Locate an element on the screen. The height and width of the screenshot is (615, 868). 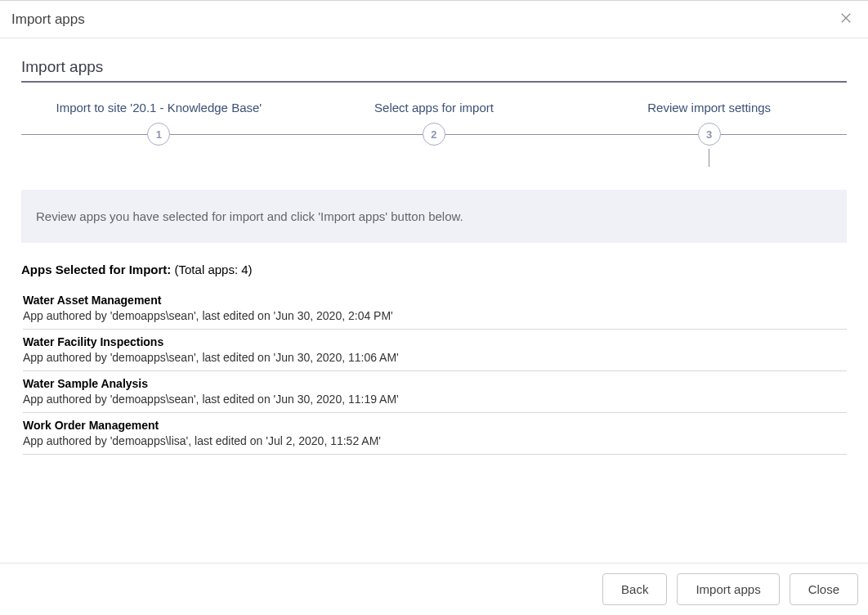
close-icon is located at coordinates (846, 20).